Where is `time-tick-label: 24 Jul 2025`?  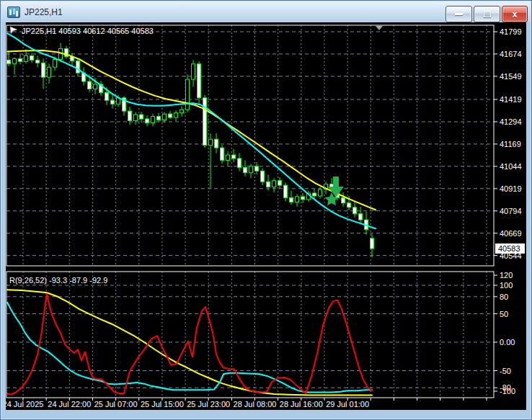
time-tick-label: 24 Jul 2025 is located at coordinates (25, 404).